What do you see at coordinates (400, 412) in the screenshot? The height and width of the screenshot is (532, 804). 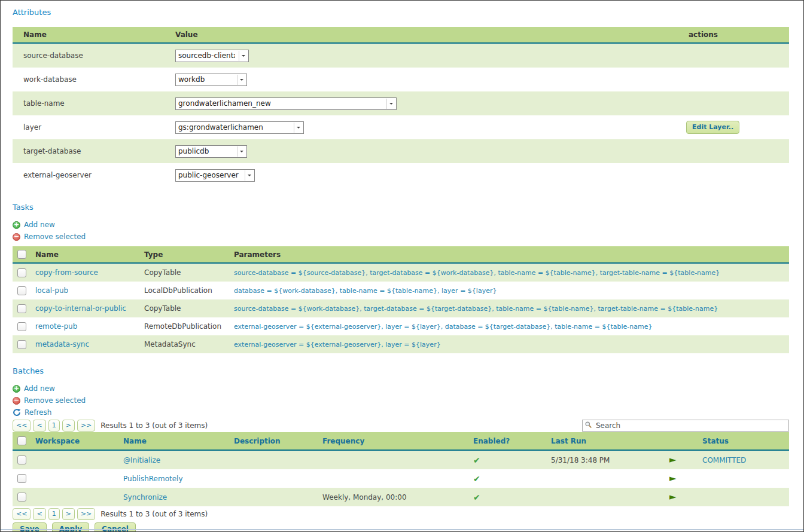 I see `batches-refresh: Refresh` at bounding box center [400, 412].